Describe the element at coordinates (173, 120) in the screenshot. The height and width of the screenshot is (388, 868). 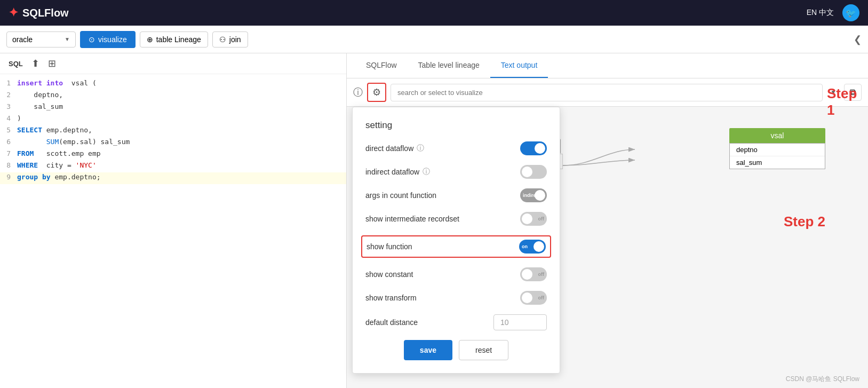
I see `code-line-4: 4 )` at that location.